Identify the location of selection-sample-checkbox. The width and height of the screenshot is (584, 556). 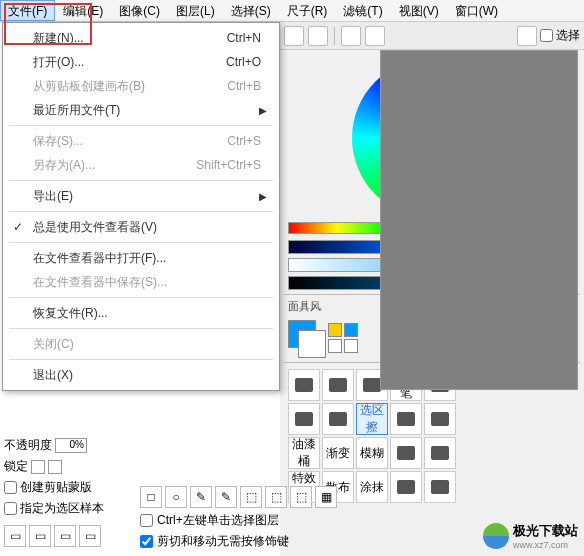
(10, 508).